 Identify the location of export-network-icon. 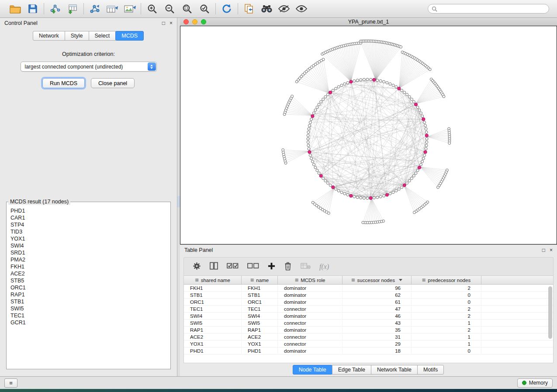
(95, 9).